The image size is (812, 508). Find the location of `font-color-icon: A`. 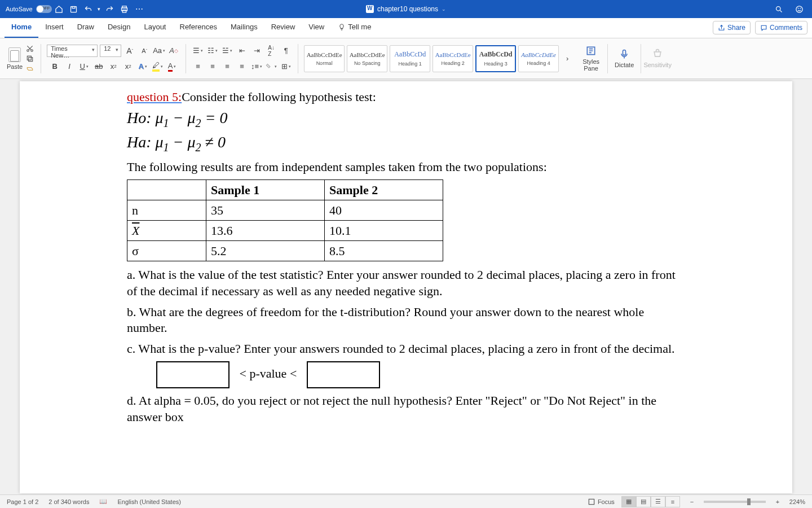

font-color-icon: A is located at coordinates (172, 67).